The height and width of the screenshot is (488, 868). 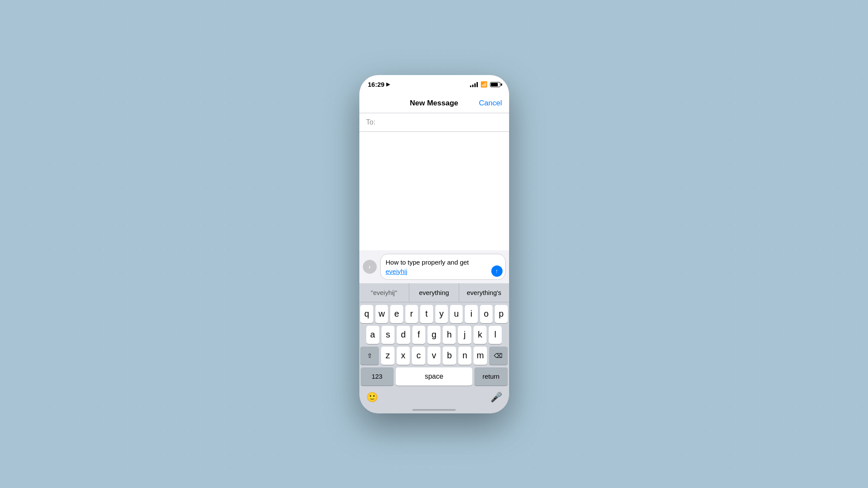 What do you see at coordinates (457, 314) in the screenshot?
I see `key-u: u` at bounding box center [457, 314].